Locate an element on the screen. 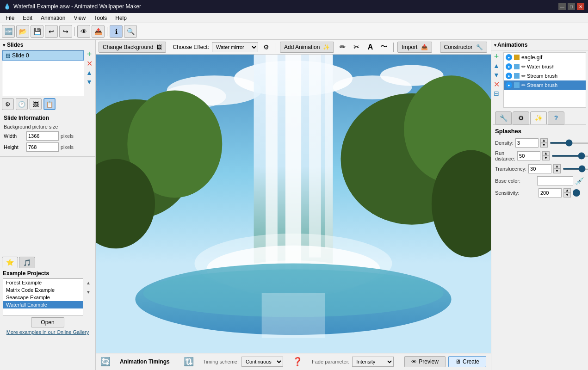  density-up: ▲ is located at coordinates (544, 141).